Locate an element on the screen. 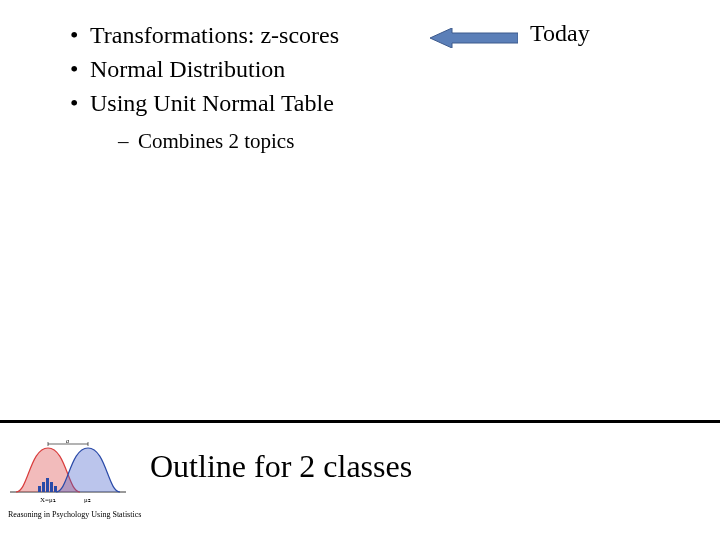 The image size is (720, 540). axis-label-right: μ₂ is located at coordinates (88, 500).